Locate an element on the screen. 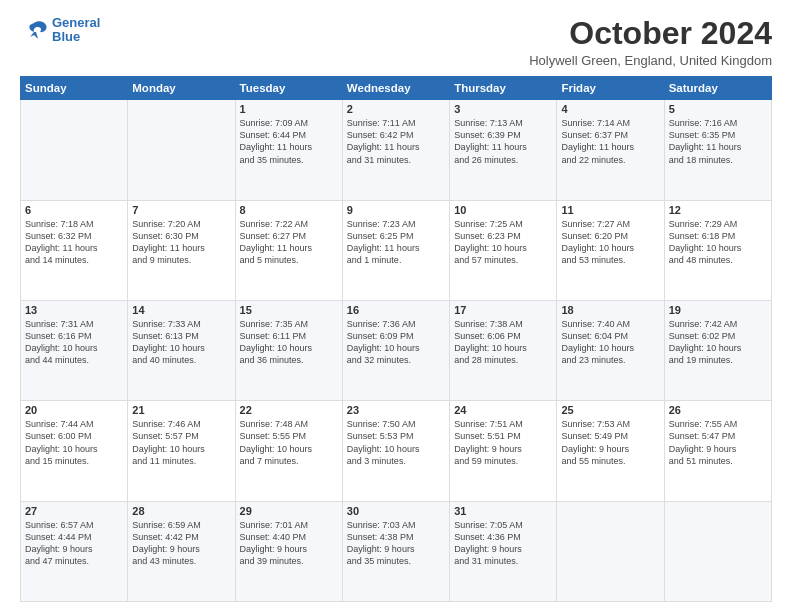 The image size is (792, 612). day-number: 21 is located at coordinates (181, 410).